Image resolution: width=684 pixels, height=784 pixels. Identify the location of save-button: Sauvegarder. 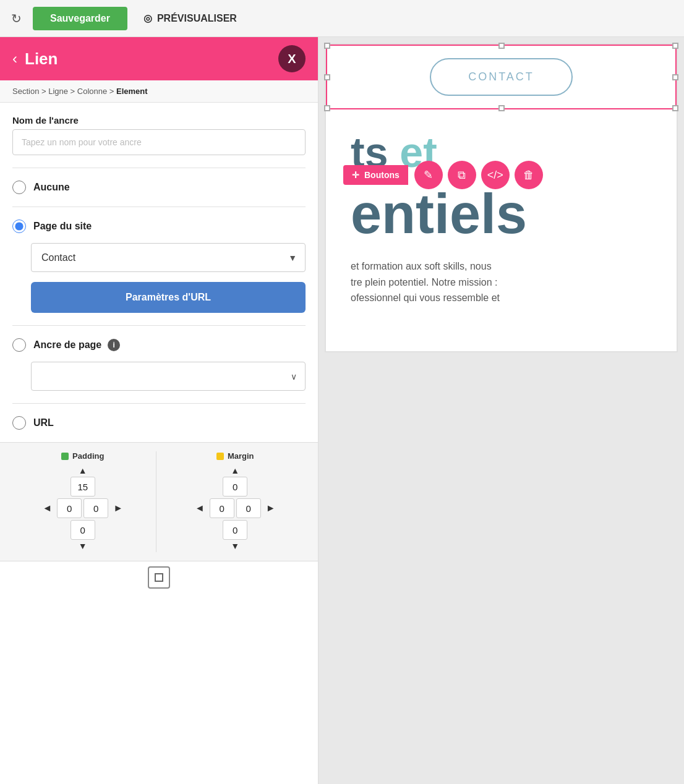
(80, 19).